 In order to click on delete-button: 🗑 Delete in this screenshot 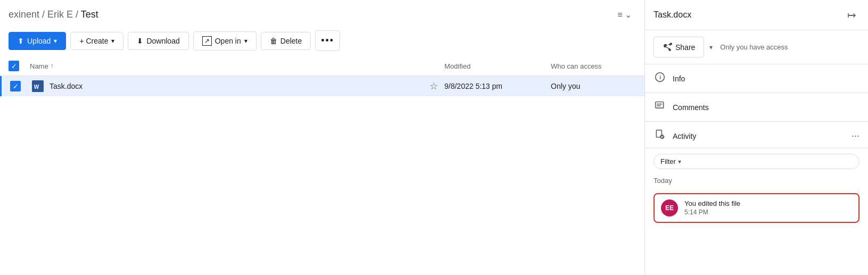, I will do `click(286, 41)`.